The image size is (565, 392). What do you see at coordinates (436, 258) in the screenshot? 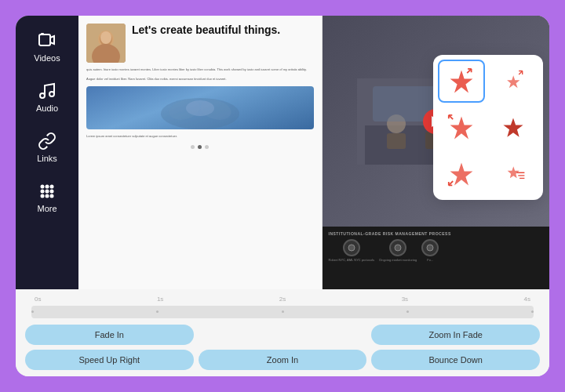
I see `risk-section: INSTITUTIONAL-GRADE RISK MANAGEMENT PROC…` at bounding box center [436, 258].